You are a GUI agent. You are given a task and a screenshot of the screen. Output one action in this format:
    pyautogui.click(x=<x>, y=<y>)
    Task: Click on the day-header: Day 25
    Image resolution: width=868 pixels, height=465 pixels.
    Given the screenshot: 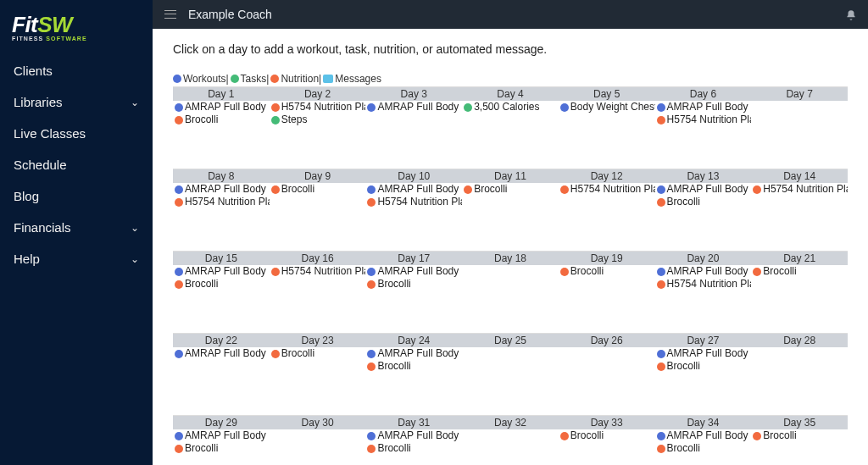 What is the action you would take?
    pyautogui.click(x=510, y=340)
    